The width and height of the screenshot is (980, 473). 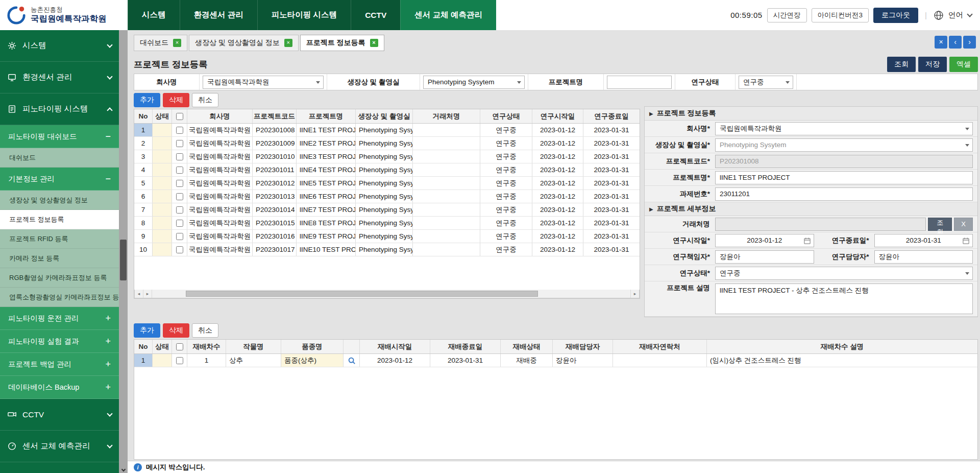 What do you see at coordinates (558, 116) in the screenshot?
I see `column-header-start: 연구시작일` at bounding box center [558, 116].